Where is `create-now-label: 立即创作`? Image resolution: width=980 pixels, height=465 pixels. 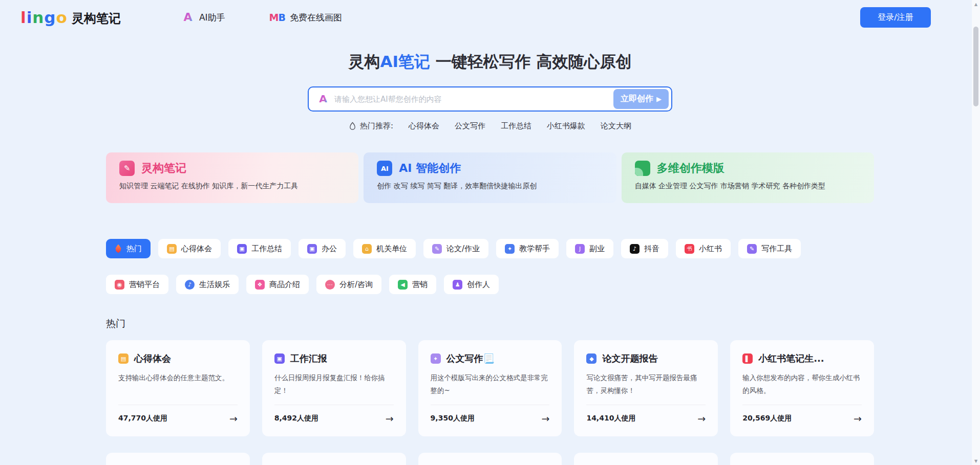
create-now-label: 立即创作 is located at coordinates (637, 99).